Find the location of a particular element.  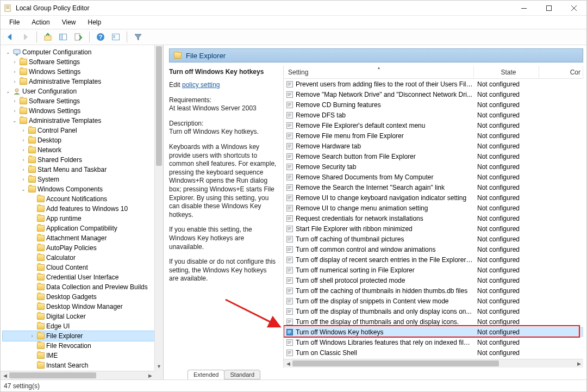

tree-item: Digital Locker is located at coordinates (83, 316).